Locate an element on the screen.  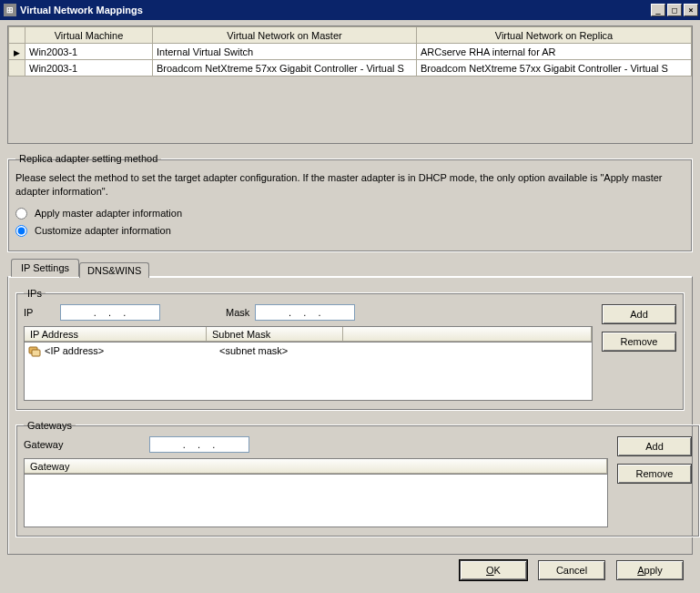
window-title: Virtual Network Mappings is located at coordinates (335, 10).